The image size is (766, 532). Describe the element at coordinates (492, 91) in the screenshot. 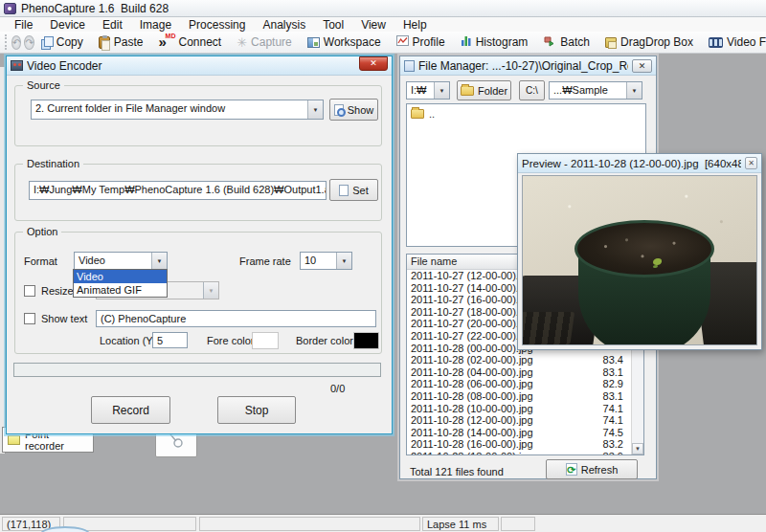

I see `folder-button-label: Folder` at that location.